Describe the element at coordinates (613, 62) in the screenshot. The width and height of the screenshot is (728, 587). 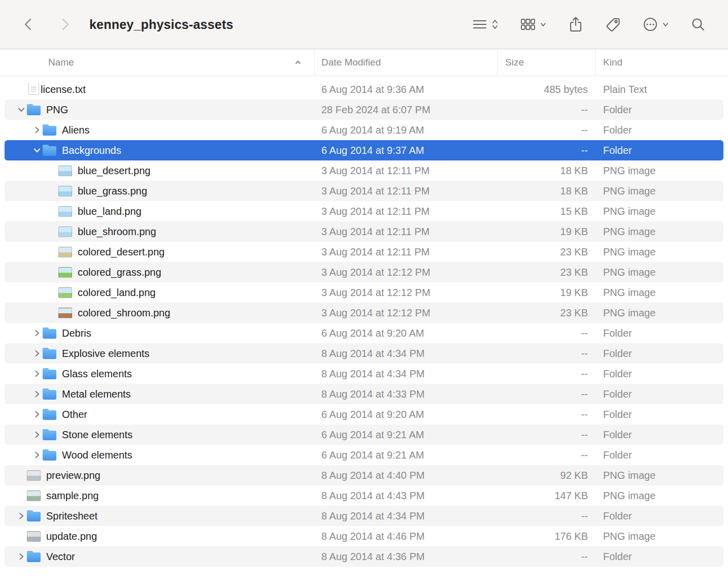
I see `column-label-kind: Kind` at that location.